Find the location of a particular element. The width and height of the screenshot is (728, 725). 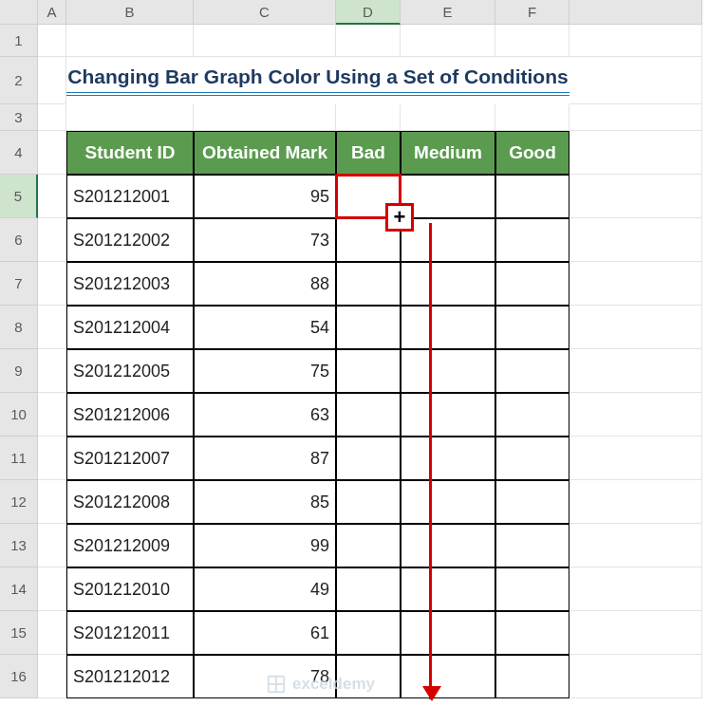

cell-obtained-mark: 54 is located at coordinates (265, 327).